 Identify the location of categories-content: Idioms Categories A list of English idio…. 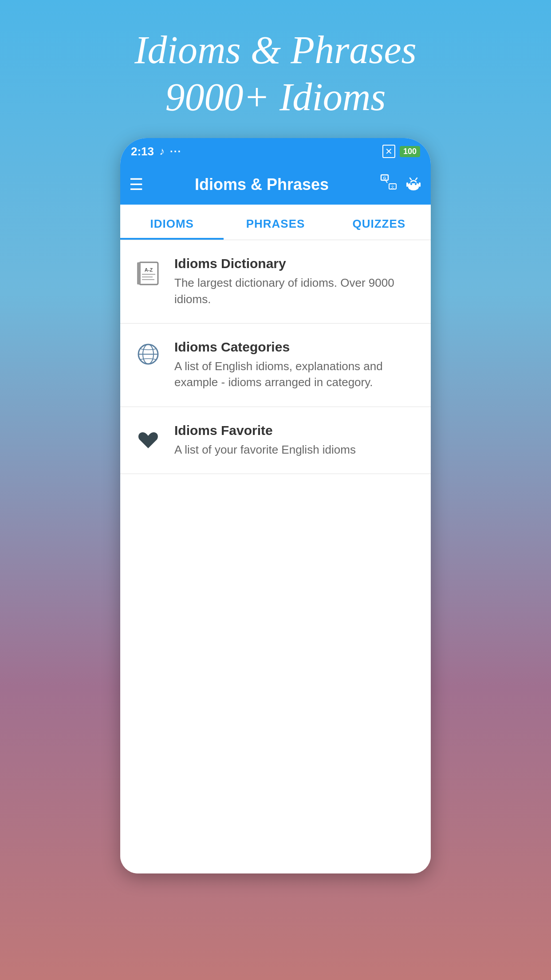
(296, 365).